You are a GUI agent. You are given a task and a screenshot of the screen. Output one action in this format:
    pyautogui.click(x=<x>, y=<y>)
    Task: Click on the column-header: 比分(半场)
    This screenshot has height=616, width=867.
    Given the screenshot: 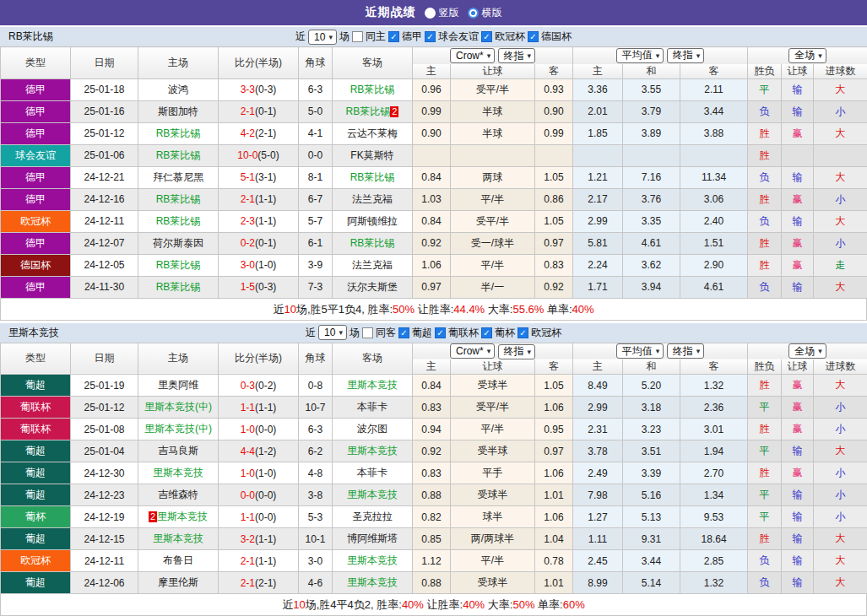 What is the action you would take?
    pyautogui.click(x=258, y=359)
    